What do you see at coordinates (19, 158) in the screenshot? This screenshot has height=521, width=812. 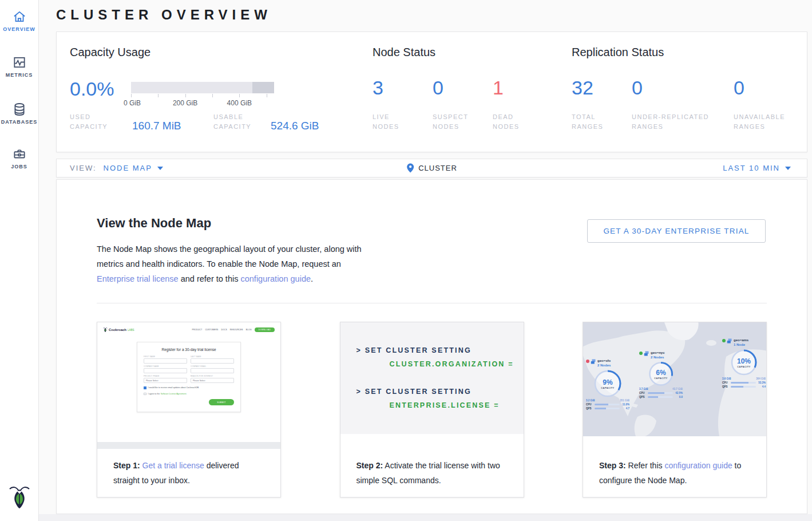 I see `sidebar-item-jobs: JOBS` at bounding box center [19, 158].